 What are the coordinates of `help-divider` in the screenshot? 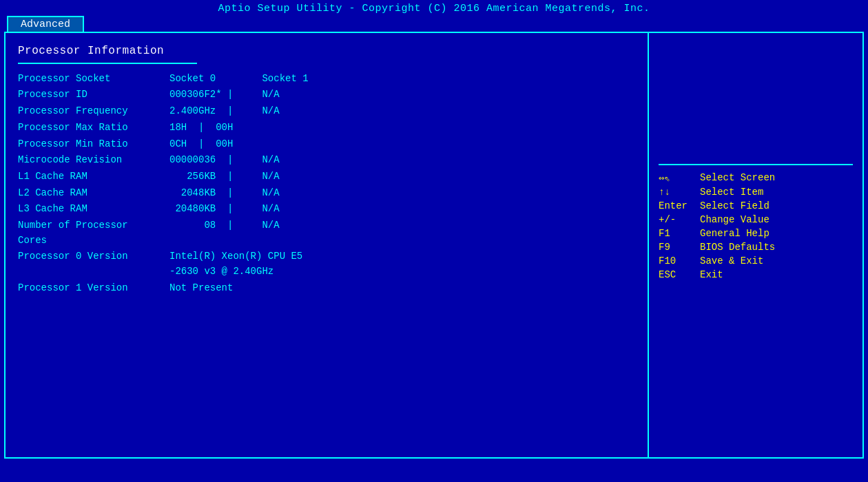 It's located at (756, 165).